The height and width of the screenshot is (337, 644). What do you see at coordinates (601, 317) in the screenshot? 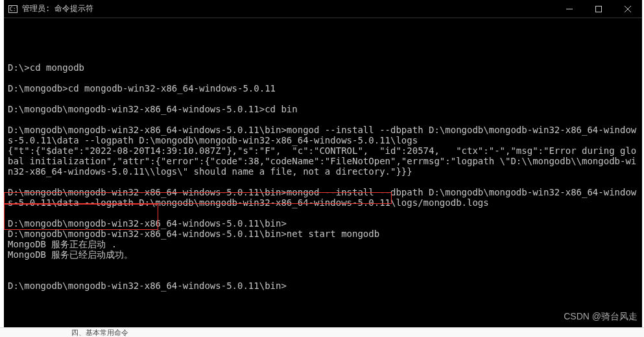
I see `watermark: CSDN @骑台风走` at bounding box center [601, 317].